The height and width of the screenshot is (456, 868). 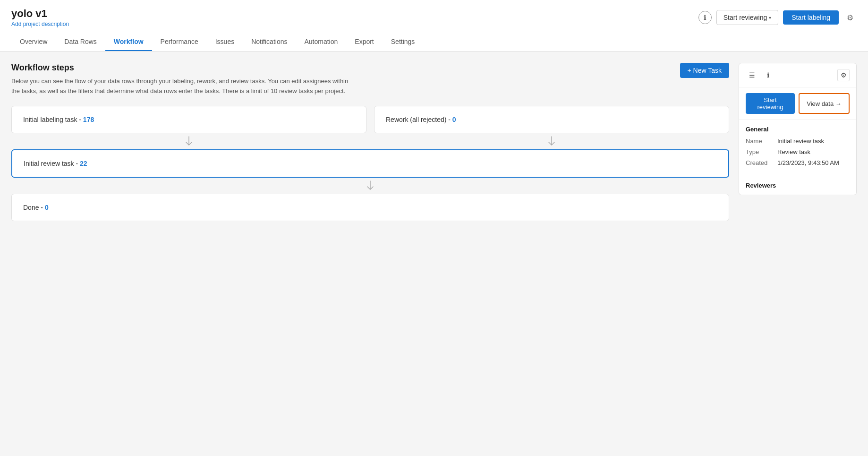 What do you see at coordinates (80, 42) in the screenshot?
I see `tab-data-rows: Data Rows` at bounding box center [80, 42].